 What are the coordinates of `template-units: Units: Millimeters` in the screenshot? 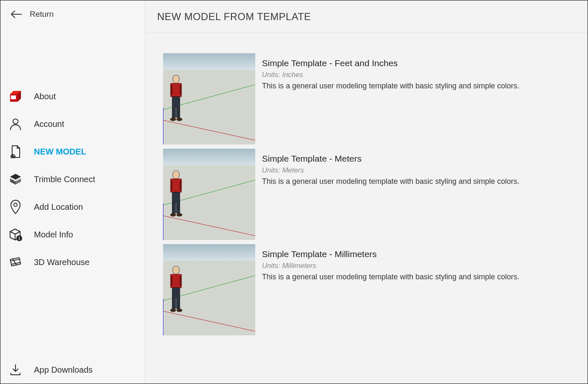 It's located at (391, 266).